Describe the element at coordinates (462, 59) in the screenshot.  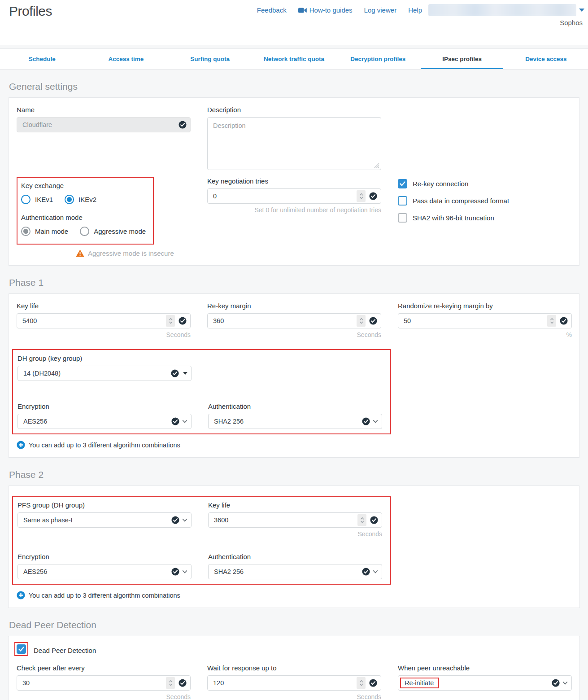
I see `tab-ipsec-profiles: IPsec profiles` at that location.